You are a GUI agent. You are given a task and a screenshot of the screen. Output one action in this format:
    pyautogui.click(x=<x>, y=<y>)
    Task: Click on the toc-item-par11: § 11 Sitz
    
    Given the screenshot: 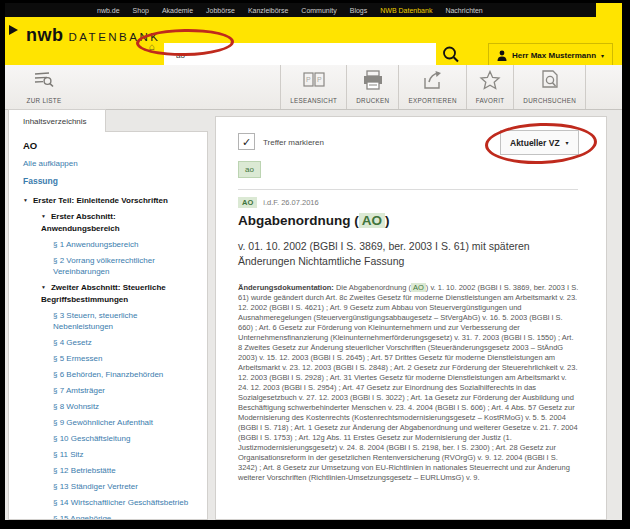 What is the action you would take?
    pyautogui.click(x=111, y=455)
    